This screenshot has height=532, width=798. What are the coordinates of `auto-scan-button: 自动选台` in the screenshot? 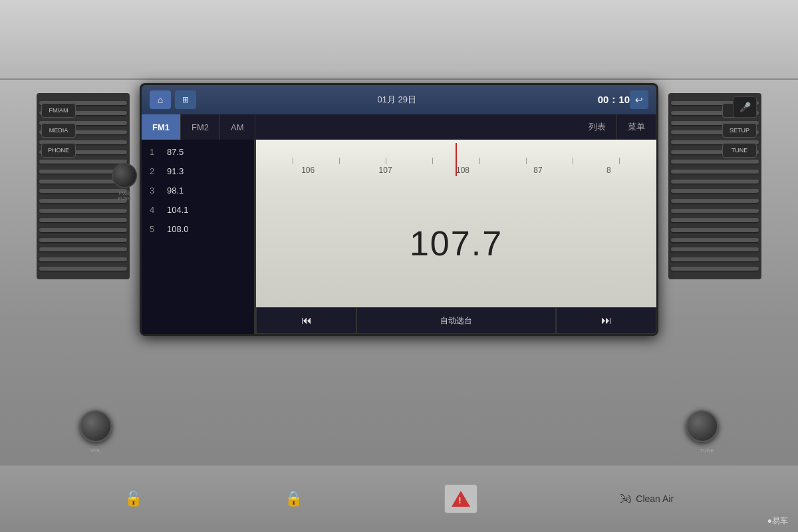 It's located at (456, 321).